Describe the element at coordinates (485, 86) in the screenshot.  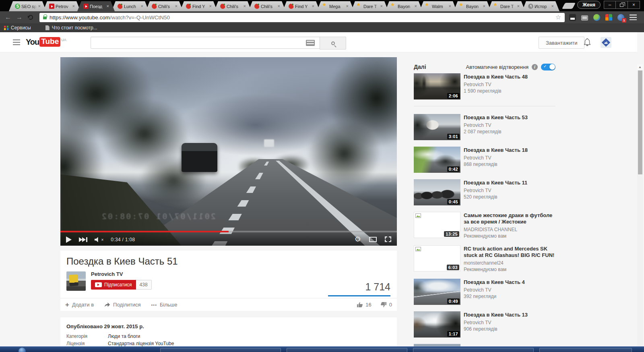
I see `related-video: 2:06 Поездка в Киев Часть 48 Petrovich T…` at that location.